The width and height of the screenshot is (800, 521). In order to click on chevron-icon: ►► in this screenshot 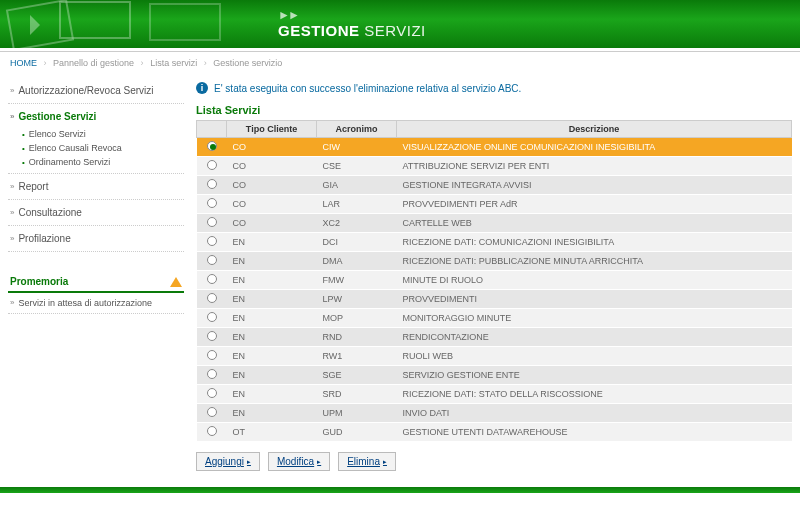, I will do `click(288, 15)`.